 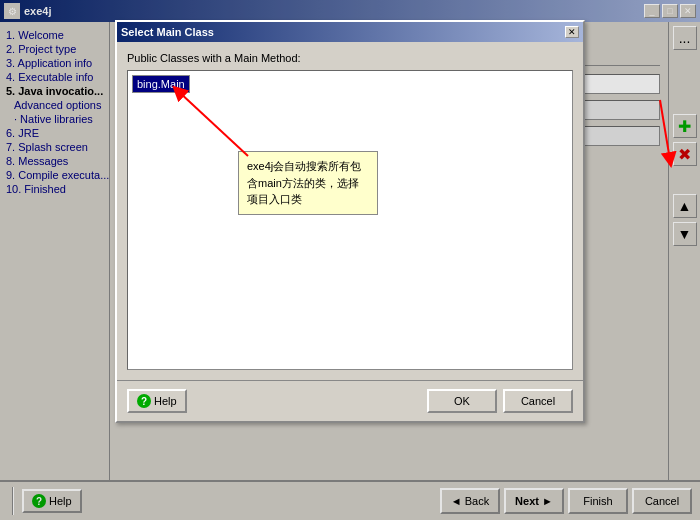 I want to click on modal-ok-button: OK, so click(x=462, y=401).